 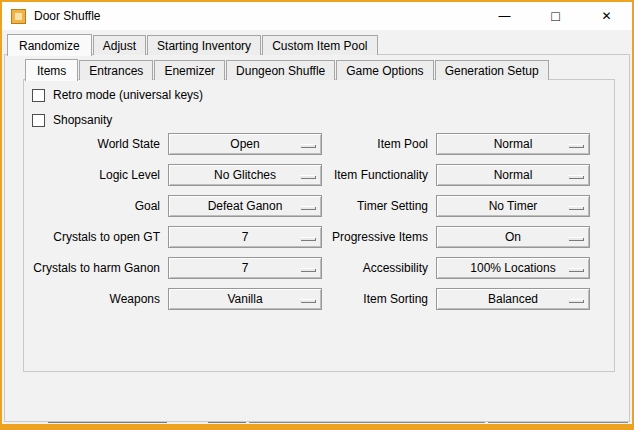 I want to click on dropdown-value: On, so click(x=513, y=237).